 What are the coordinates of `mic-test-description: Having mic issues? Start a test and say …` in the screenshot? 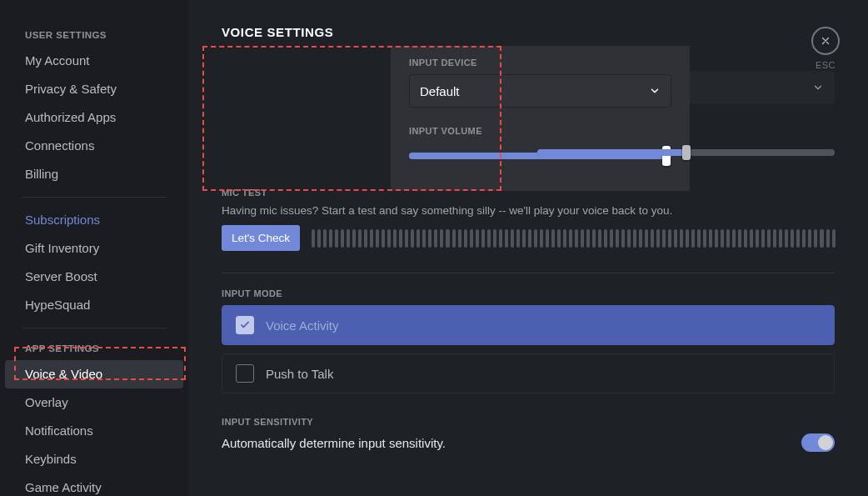 It's located at (528, 210).